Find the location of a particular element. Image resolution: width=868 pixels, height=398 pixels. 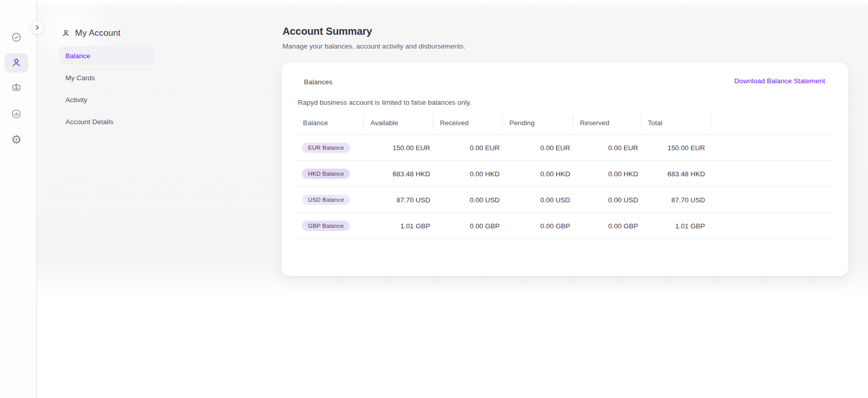

cell-pending: 0.00 EUR is located at coordinates (538, 148).